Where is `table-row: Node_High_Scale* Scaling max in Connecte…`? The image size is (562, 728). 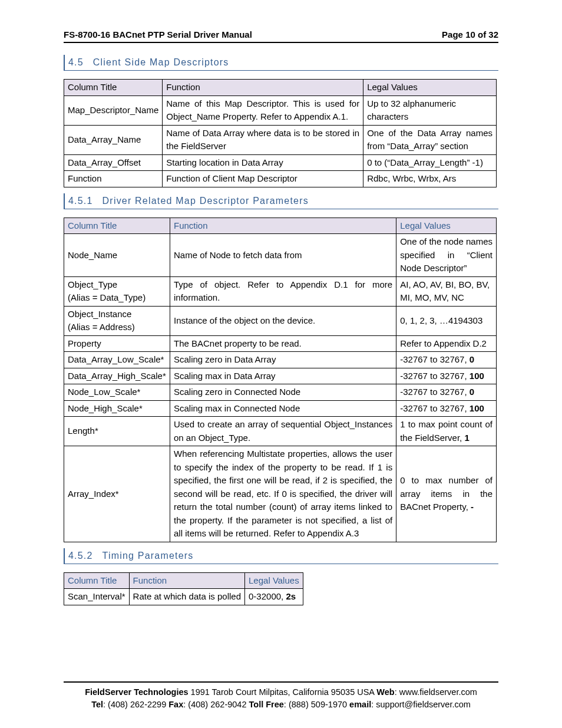
table-row: Node_High_Scale* Scaling max in Connecte… is located at coordinates (280, 409).